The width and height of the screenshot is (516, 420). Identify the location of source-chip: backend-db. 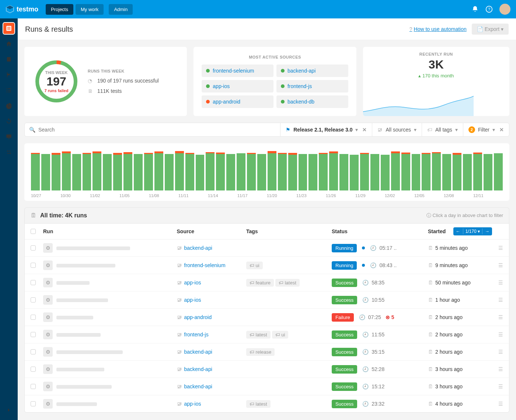
(313, 102).